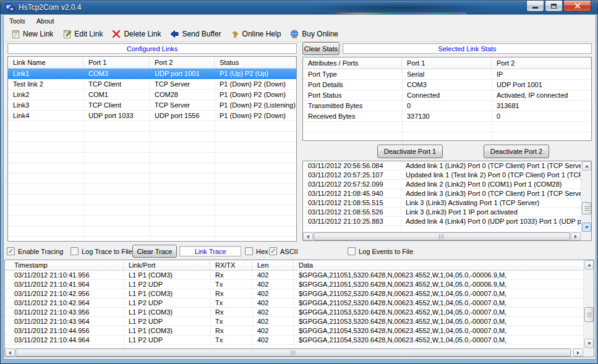 Image resolution: width=598 pixels, height=364 pixels. What do you see at coordinates (273, 265) in the screenshot?
I see `column-header-len: Len` at bounding box center [273, 265].